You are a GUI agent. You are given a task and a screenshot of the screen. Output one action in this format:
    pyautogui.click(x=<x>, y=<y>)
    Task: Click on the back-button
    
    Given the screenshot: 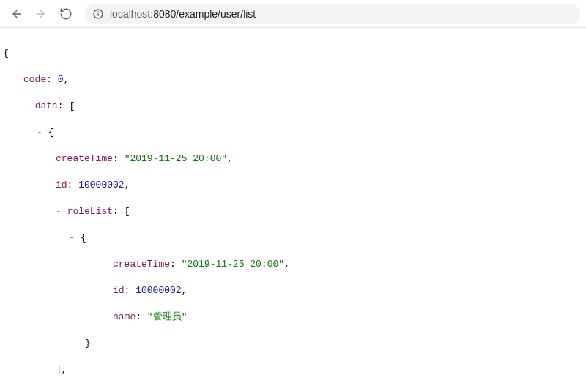 What is the action you would take?
    pyautogui.click(x=16, y=14)
    